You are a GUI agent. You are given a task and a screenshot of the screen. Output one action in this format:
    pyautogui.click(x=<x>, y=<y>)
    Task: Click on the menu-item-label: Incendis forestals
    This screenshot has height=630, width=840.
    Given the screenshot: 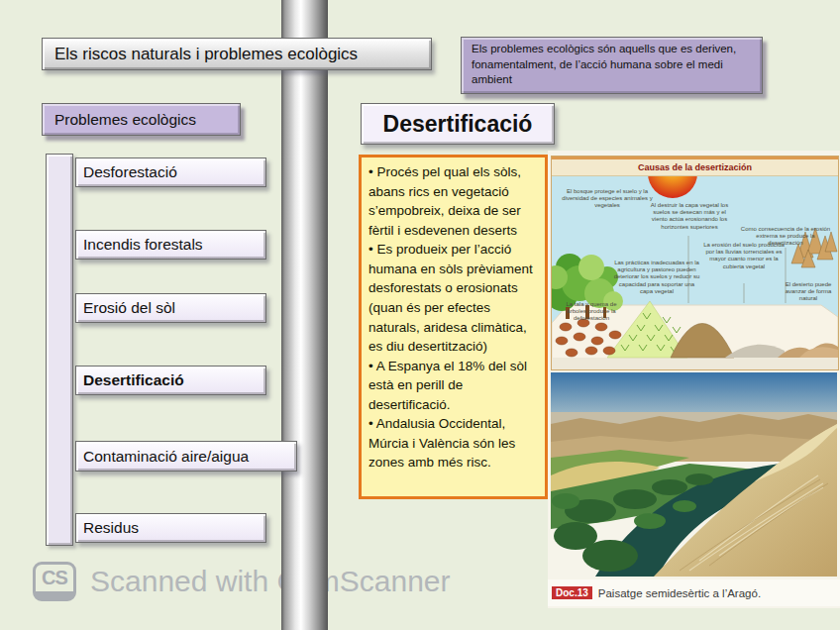 What is the action you would take?
    pyautogui.click(x=143, y=245)
    